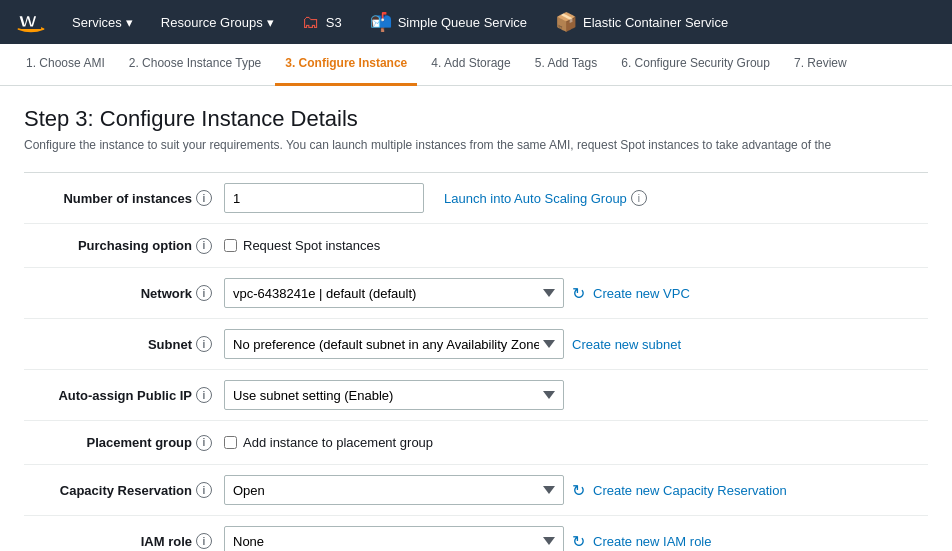 The image size is (952, 551). What do you see at coordinates (204, 198) in the screenshot?
I see `info-icon-instances: i` at bounding box center [204, 198].